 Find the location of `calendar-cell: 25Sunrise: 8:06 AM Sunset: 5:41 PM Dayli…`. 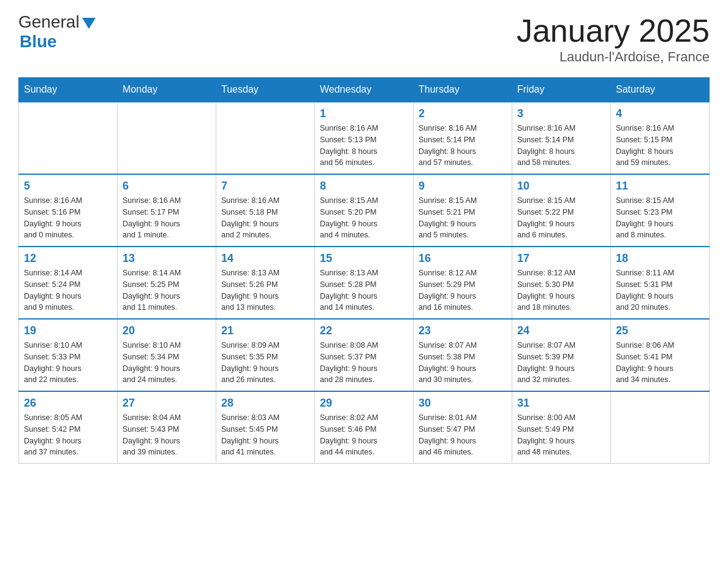

calendar-cell: 25Sunrise: 8:06 AM Sunset: 5:41 PM Dayli… is located at coordinates (661, 355).